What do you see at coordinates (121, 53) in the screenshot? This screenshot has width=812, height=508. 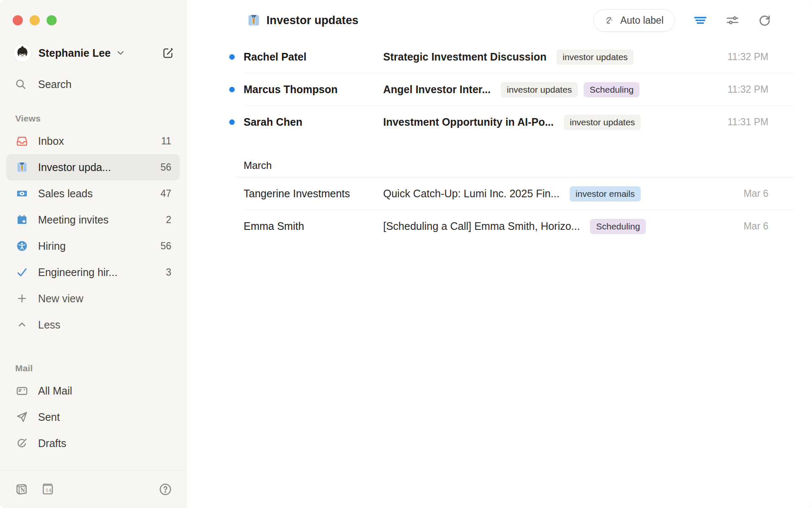 I see `chevron-down-icon` at bounding box center [121, 53].